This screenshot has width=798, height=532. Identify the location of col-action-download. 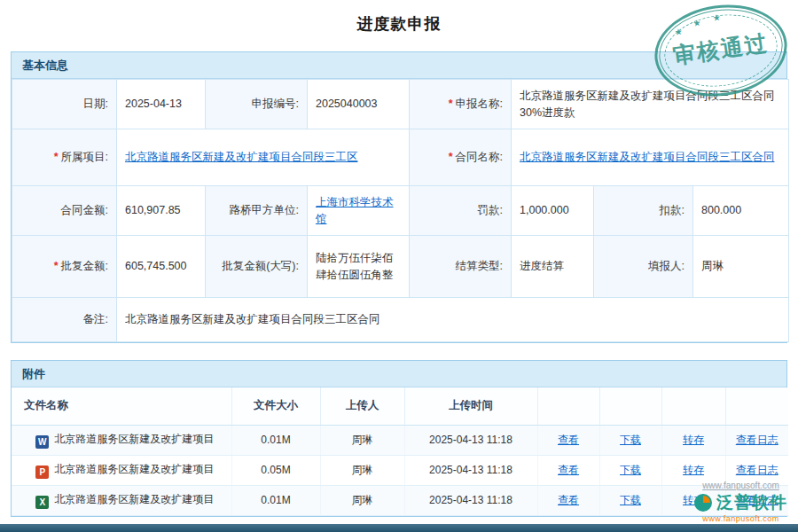
(630, 406).